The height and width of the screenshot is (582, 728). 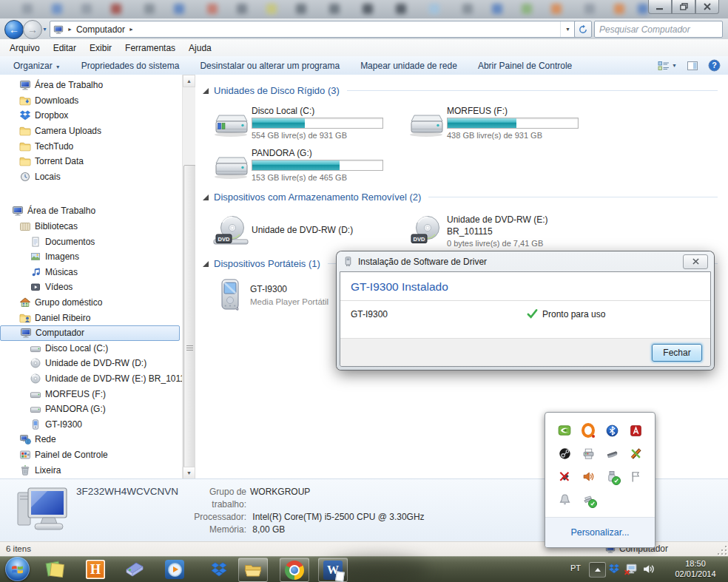 What do you see at coordinates (600, 532) in the screenshot?
I see `personalize-link: Personalizar...` at bounding box center [600, 532].